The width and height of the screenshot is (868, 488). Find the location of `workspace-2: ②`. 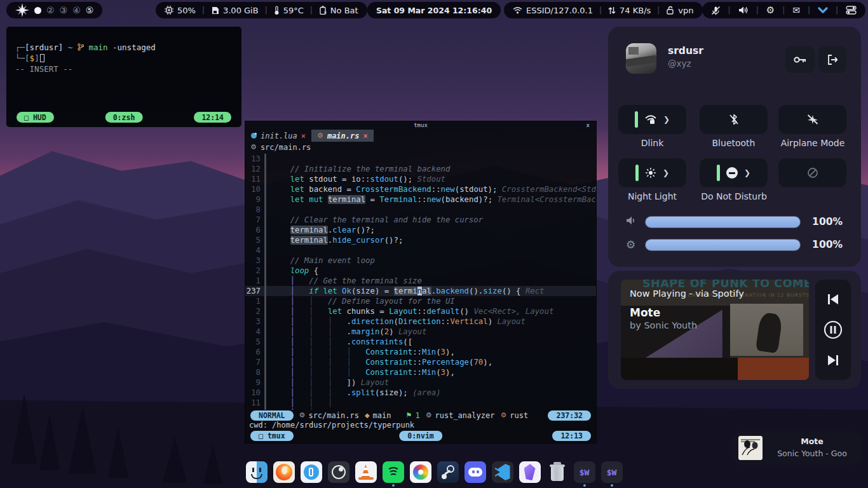

workspace-2: ② is located at coordinates (51, 10).